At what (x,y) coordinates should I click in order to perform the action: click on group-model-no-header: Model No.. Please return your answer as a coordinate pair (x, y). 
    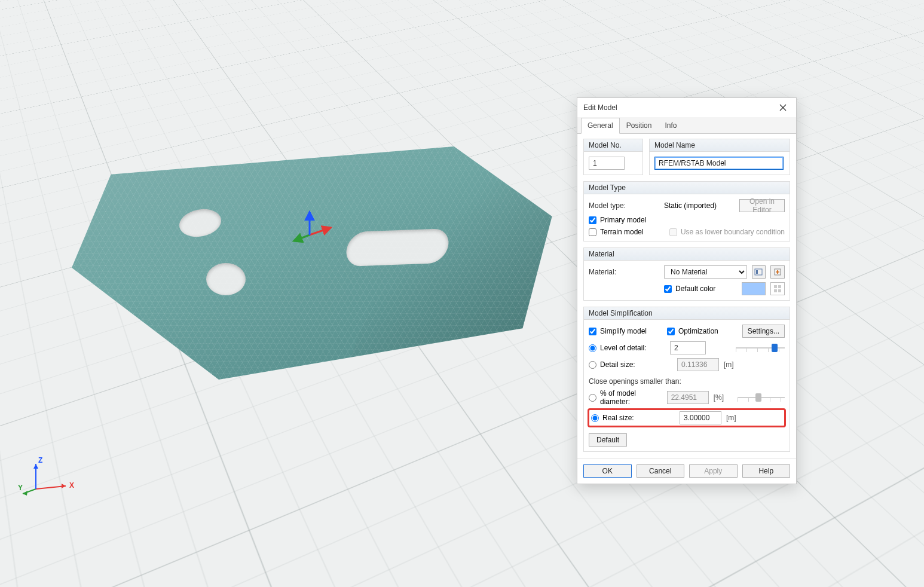
    Looking at the image, I should click on (613, 146).